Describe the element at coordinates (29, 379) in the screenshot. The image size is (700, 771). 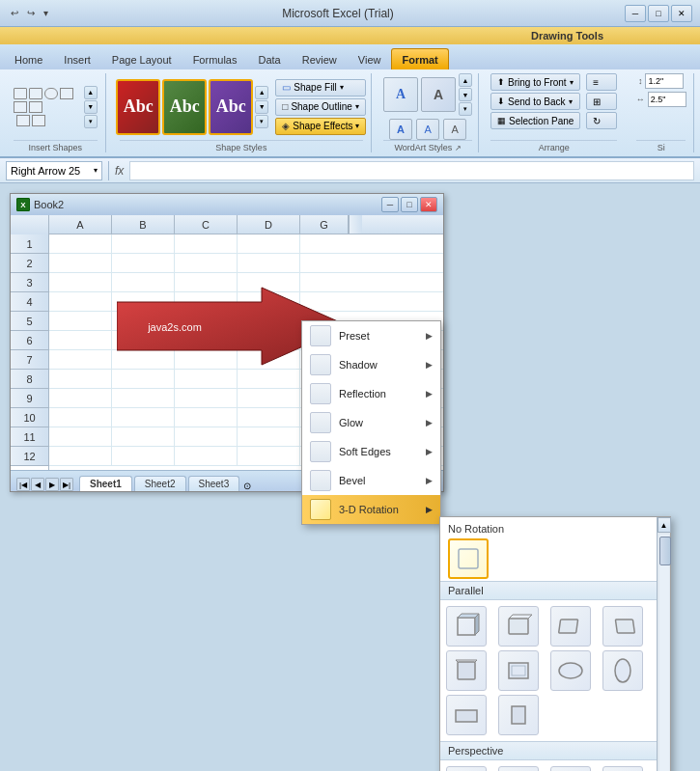
I see `row-header-8: 8` at that location.